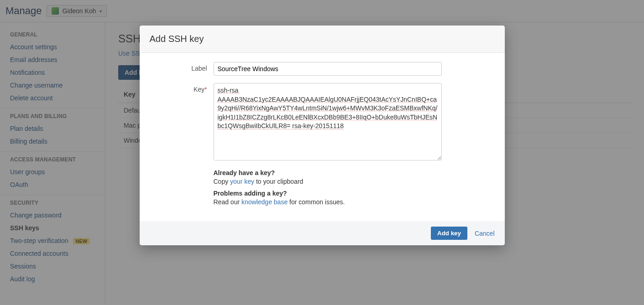  I want to click on modal-header: Add SSH key, so click(322, 39).